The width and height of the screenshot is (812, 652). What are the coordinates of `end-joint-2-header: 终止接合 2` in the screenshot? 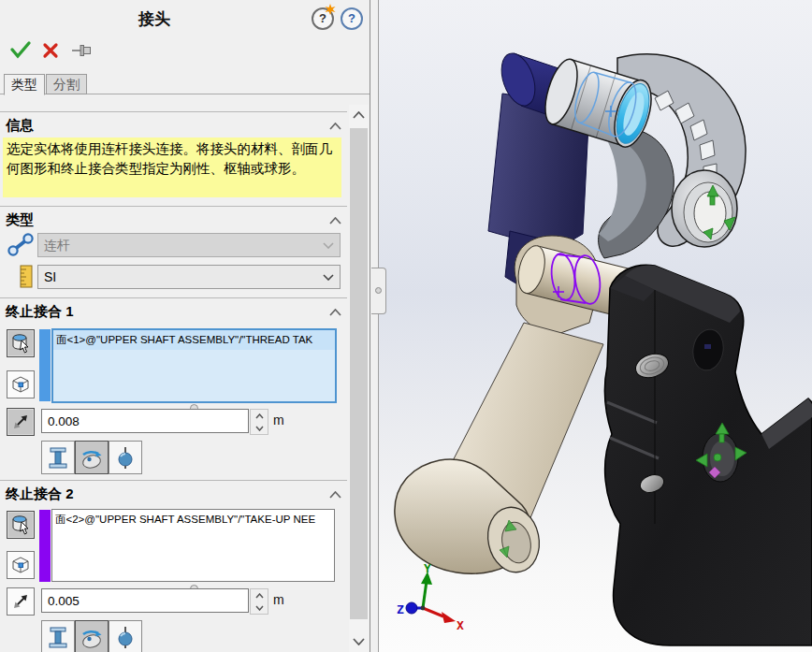 It's located at (39, 494).